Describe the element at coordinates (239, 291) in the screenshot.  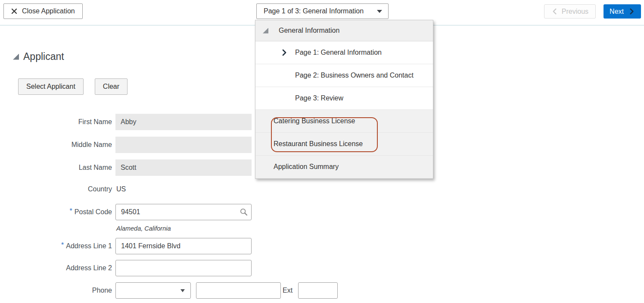
I see `phone-number-input` at that location.